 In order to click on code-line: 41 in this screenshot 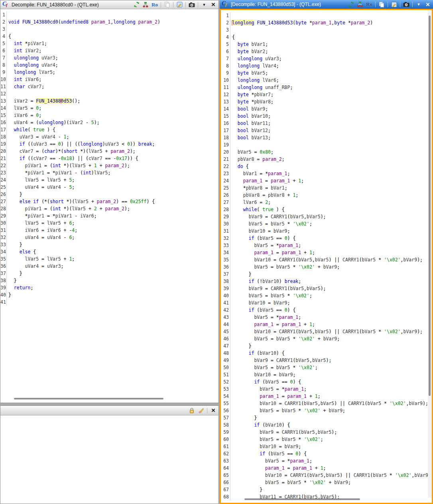, I will do `click(109, 302)`.